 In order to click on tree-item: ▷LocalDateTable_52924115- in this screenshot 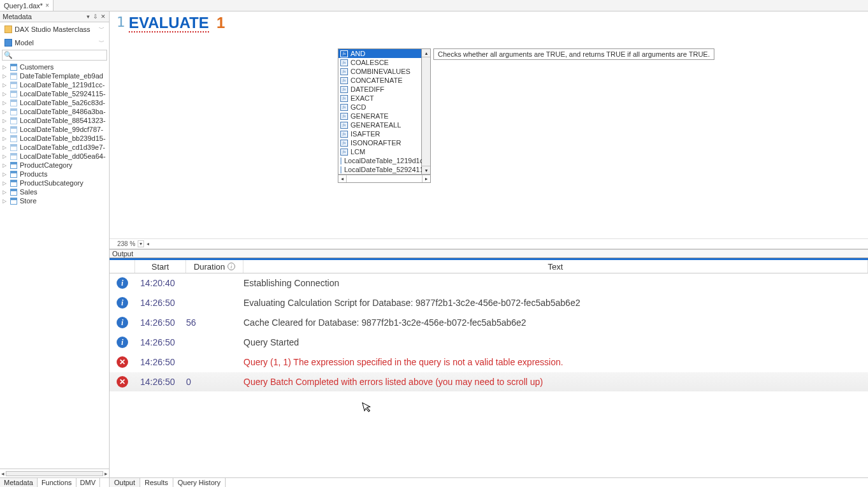, I will do `click(55, 94)`.